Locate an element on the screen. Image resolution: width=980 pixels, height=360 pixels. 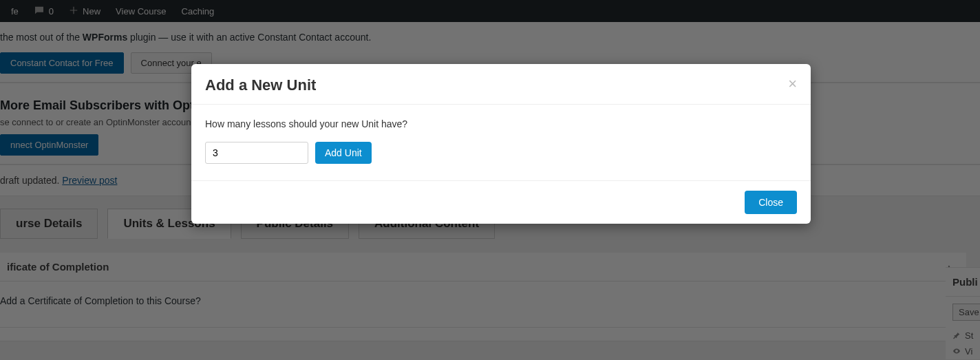
modal-footer: Close is located at coordinates (501, 202).